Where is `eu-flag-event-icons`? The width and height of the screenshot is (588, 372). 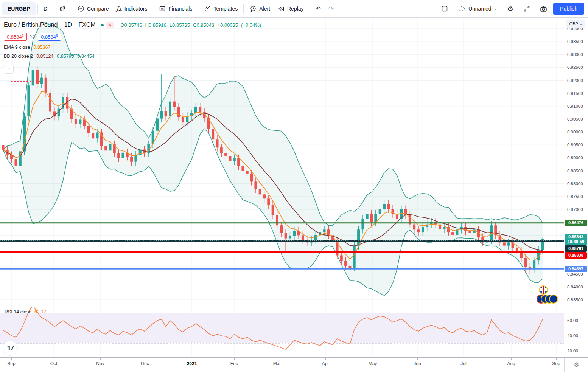 eu-flag-event-icons is located at coordinates (547, 299).